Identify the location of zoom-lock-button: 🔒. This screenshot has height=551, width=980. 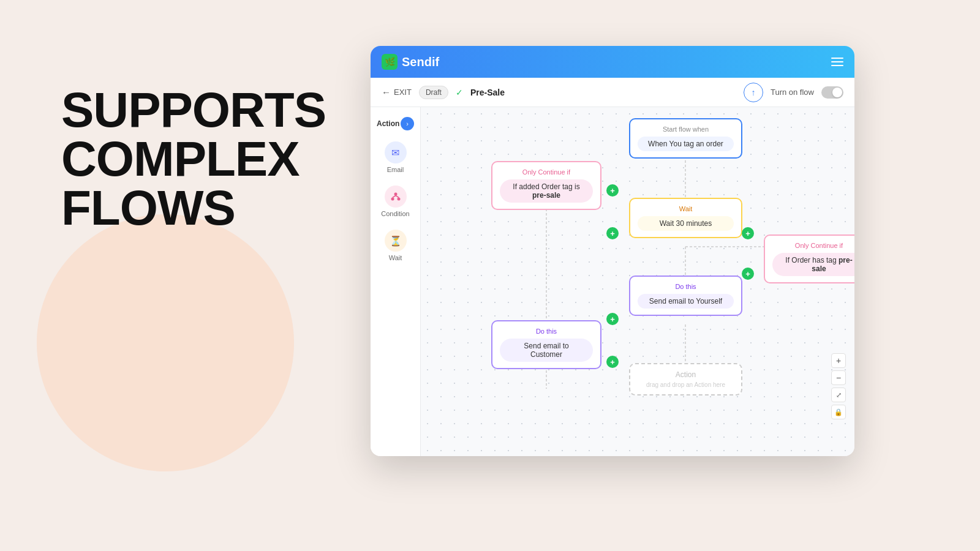
(839, 412).